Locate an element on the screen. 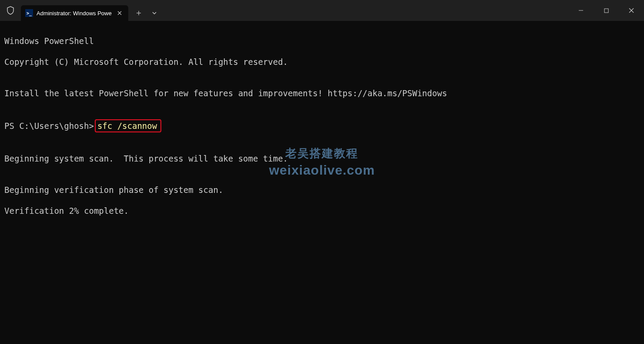  window-controls is located at coordinates (606, 10).